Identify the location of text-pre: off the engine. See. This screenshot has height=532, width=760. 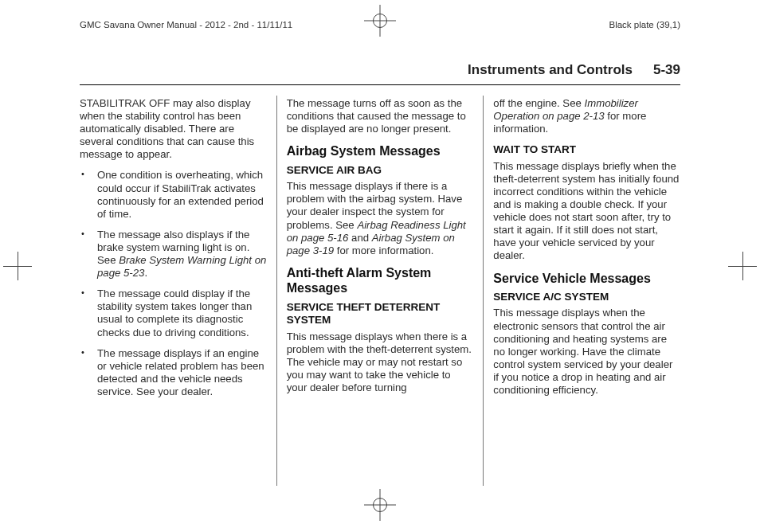
(539, 104).